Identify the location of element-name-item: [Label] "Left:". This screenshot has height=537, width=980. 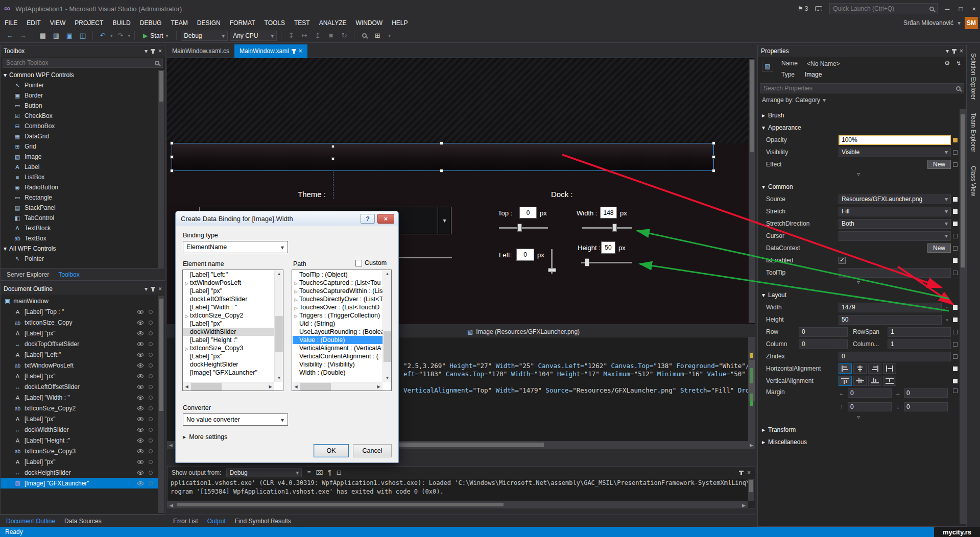
(229, 275).